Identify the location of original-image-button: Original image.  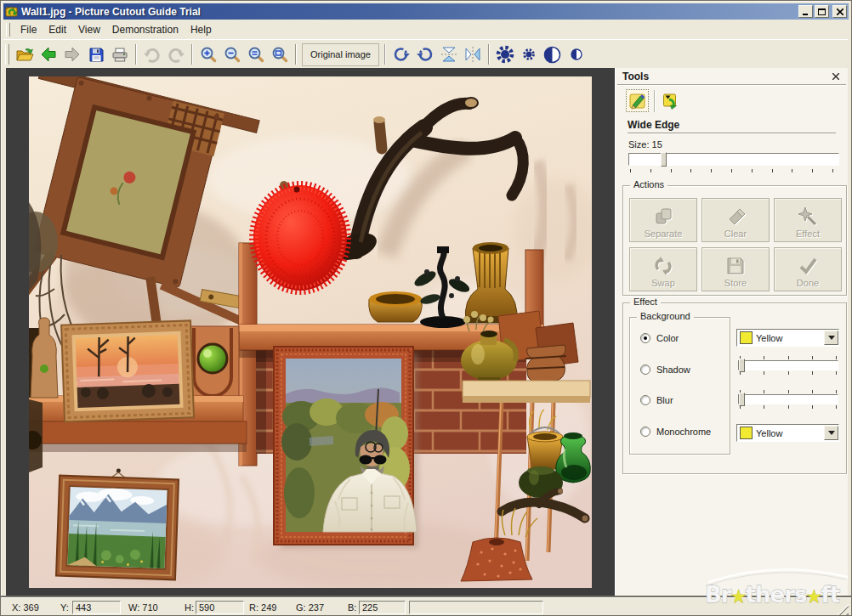
(340, 54).